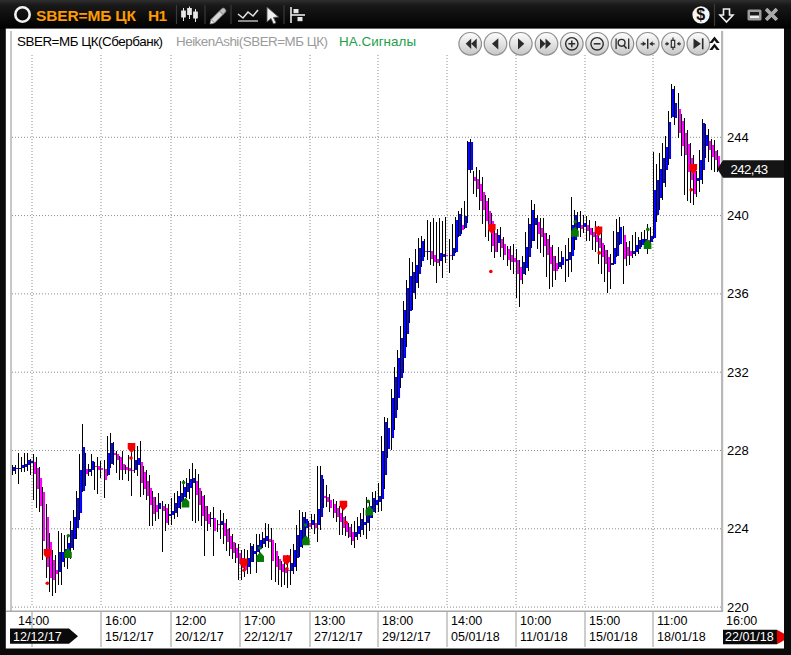 Image resolution: width=791 pixels, height=655 pixels. What do you see at coordinates (406, 637) in the screenshot?
I see `svg-text: 29/12/17` at bounding box center [406, 637].